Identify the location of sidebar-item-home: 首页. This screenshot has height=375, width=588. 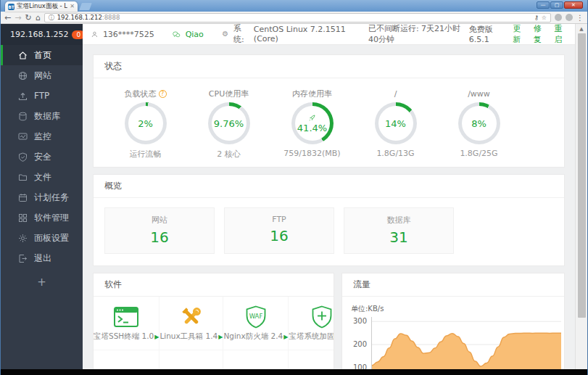
(42, 55).